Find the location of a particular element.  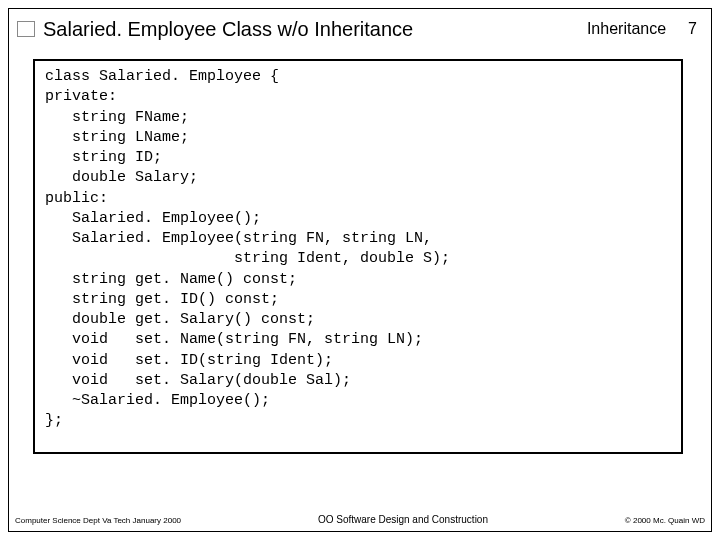

slide-header: Salaried. Employee Class w/o Inheritance… is located at coordinates (360, 29).